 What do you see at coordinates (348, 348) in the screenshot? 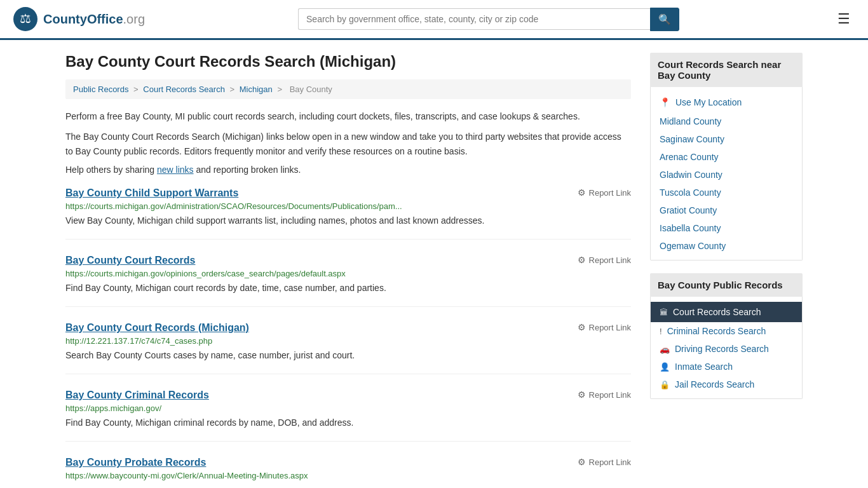
I see `record-item: Bay County Court Records (Michigan) ⚙ Re…` at bounding box center [348, 348].